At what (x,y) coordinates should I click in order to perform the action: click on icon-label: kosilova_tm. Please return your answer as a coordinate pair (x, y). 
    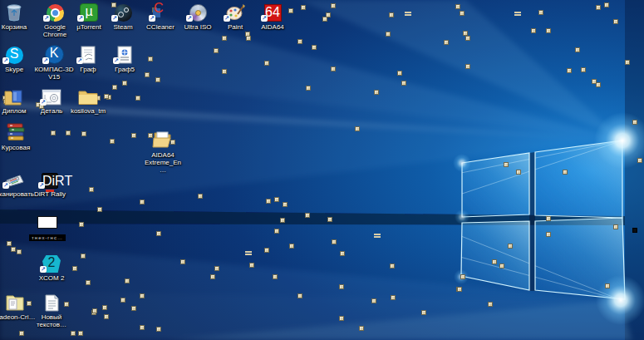
    Looking at the image, I should click on (88, 111).